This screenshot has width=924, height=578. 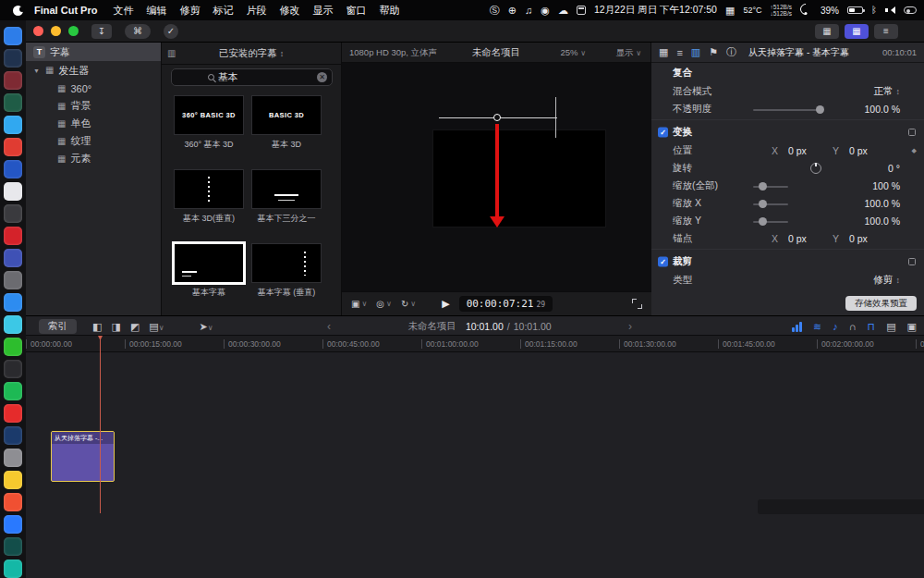 What do you see at coordinates (93, 52) in the screenshot?
I see `sidebar-item-titles: 字幕` at bounding box center [93, 52].